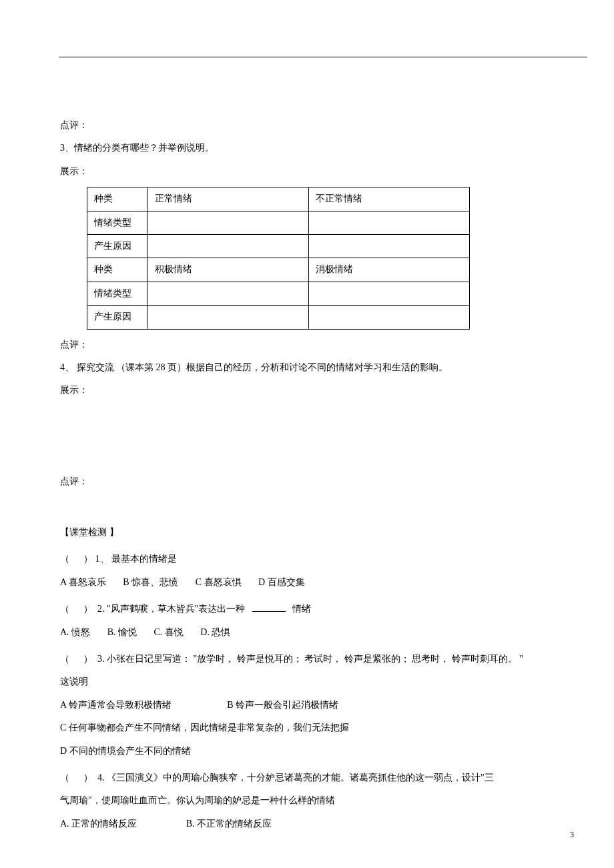 The height and width of the screenshot is (868, 614). What do you see at coordinates (323, 57) in the screenshot?
I see `page-divider` at bounding box center [323, 57].